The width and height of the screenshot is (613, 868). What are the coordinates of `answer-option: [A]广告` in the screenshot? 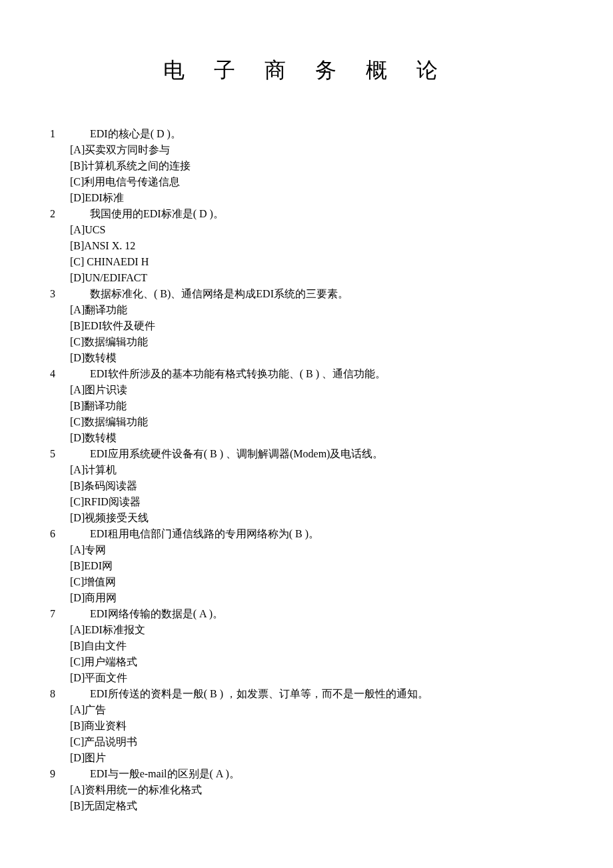 It's located at (306, 710).